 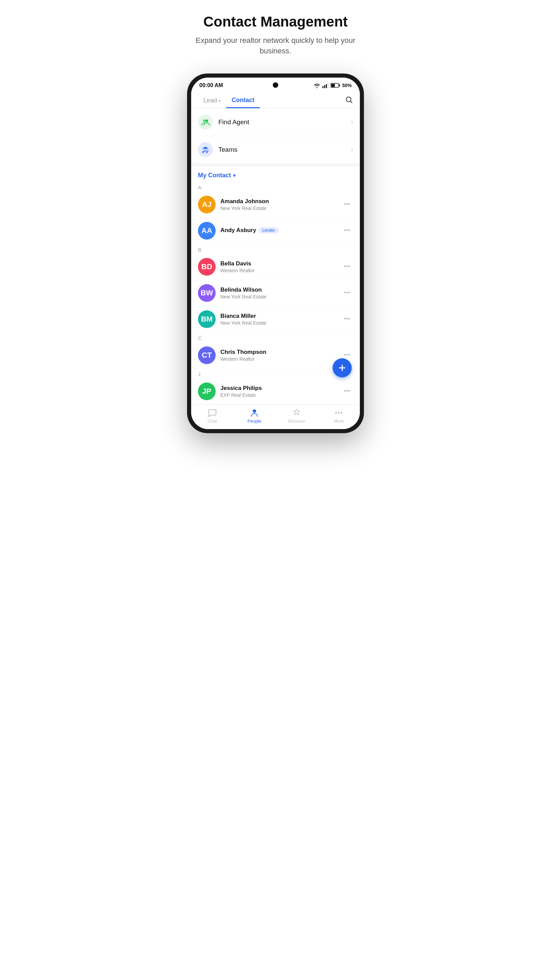 What do you see at coordinates (281, 290) in the screenshot?
I see `contact-name: Belinda Wilson` at bounding box center [281, 290].